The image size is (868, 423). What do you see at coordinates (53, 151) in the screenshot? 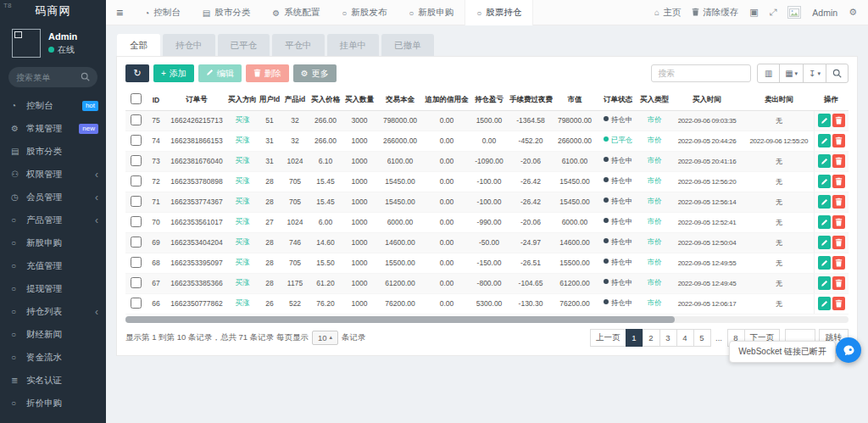
I see `sidebar-item-market-category: ▤股市分类` at bounding box center [53, 151].